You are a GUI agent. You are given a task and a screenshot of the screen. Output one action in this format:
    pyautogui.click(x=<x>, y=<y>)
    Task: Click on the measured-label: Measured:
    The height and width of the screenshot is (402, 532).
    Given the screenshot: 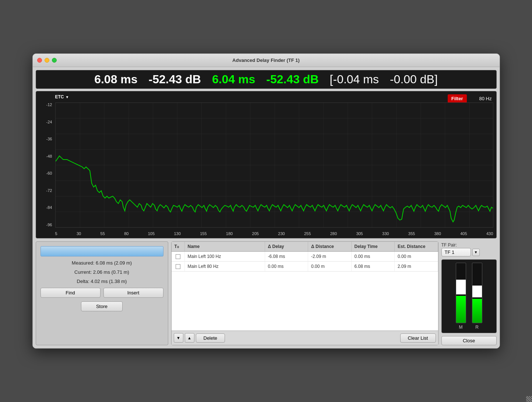 What is the action you would take?
    pyautogui.click(x=83, y=263)
    